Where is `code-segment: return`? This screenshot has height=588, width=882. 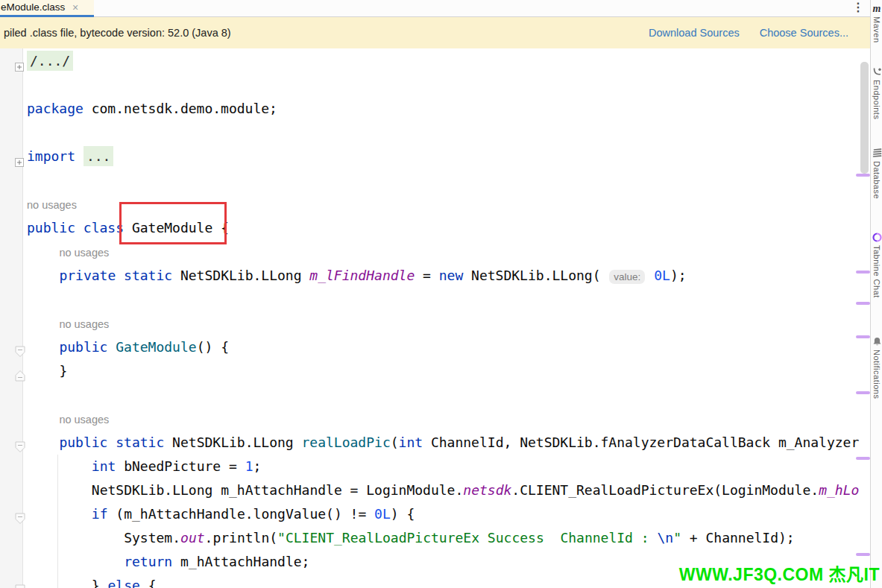
code-segment: return is located at coordinates (148, 562).